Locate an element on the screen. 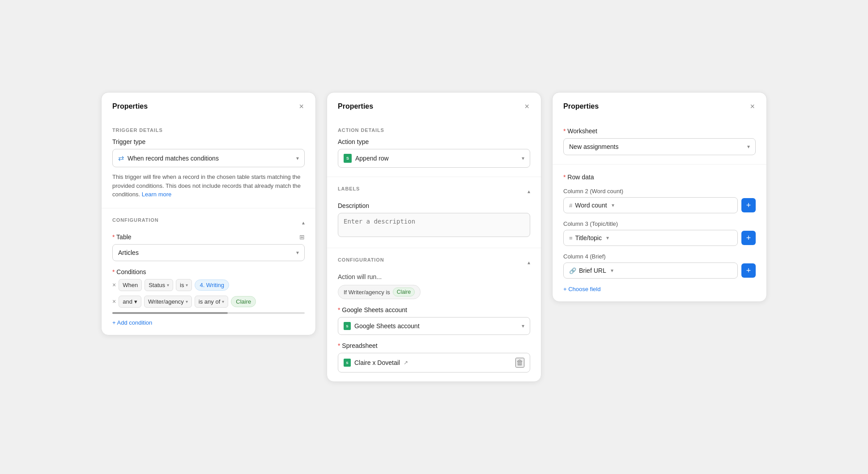 Image resolution: width=868 pixels, height=474 pixels. panel-row-data: Properties × * Worksheet New assignments… is located at coordinates (660, 197).